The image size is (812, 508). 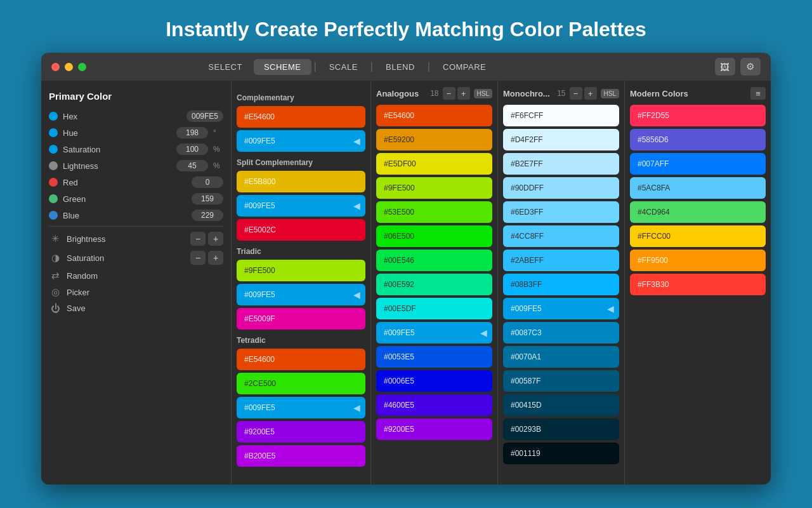 What do you see at coordinates (561, 260) in the screenshot?
I see `mono-2abeff: #2ABEFF` at bounding box center [561, 260].